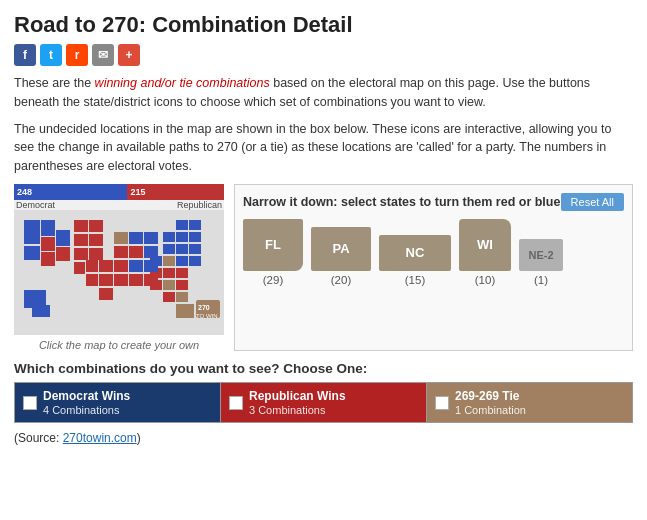 This screenshot has width=647, height=520. I want to click on combo-dem-label: Democrat Wins 4 Combinations, so click(86, 403).